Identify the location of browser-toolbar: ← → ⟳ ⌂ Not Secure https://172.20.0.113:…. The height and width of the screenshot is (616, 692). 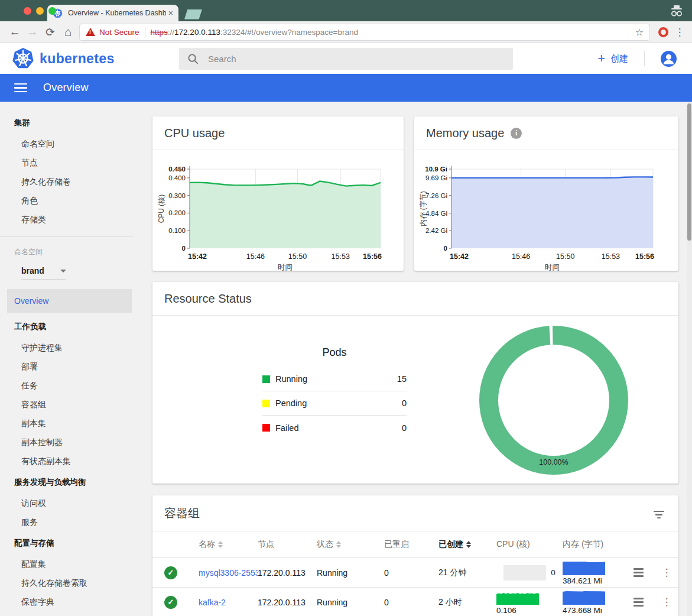
(346, 32).